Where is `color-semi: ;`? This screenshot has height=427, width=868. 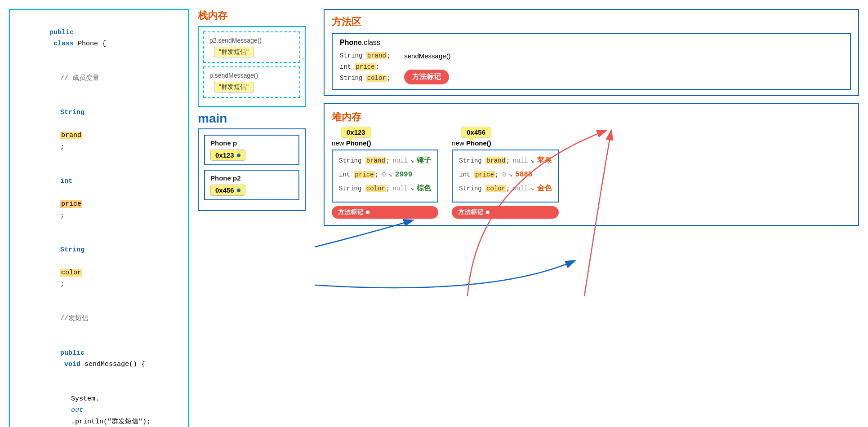
color-semi: ; is located at coordinates (62, 285).